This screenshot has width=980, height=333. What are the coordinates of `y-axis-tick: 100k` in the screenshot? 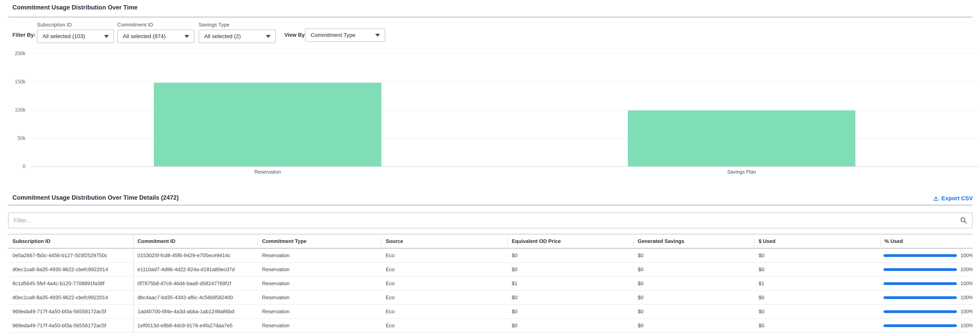 It's located at (20, 110).